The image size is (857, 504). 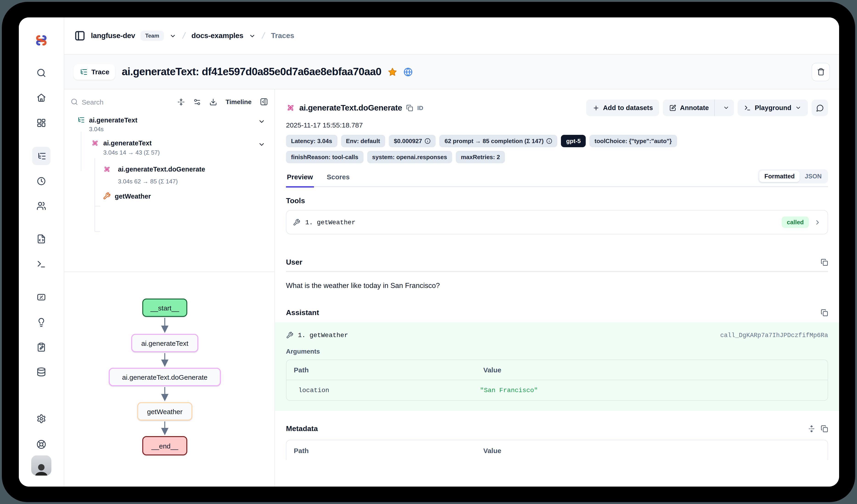 I want to click on tree-row-label: ai.generateText.doGenerate, so click(x=162, y=169).